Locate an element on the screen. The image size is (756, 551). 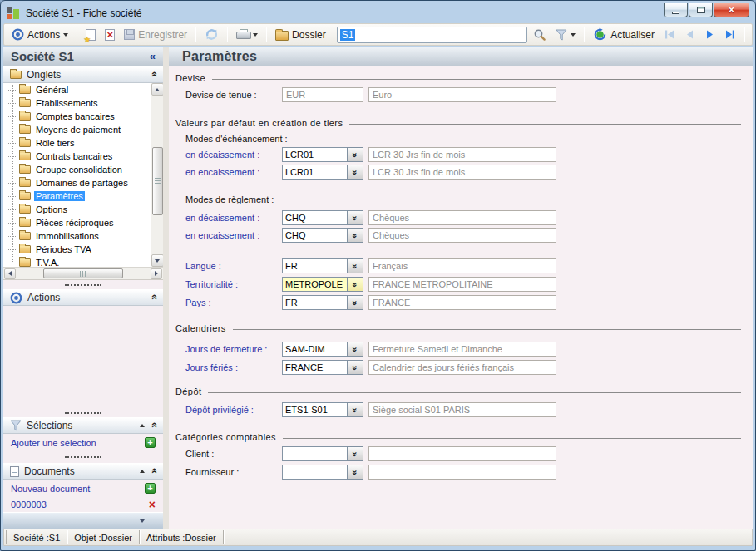
depot-privilegie-combo: ETS1-S01 » is located at coordinates (323, 410).